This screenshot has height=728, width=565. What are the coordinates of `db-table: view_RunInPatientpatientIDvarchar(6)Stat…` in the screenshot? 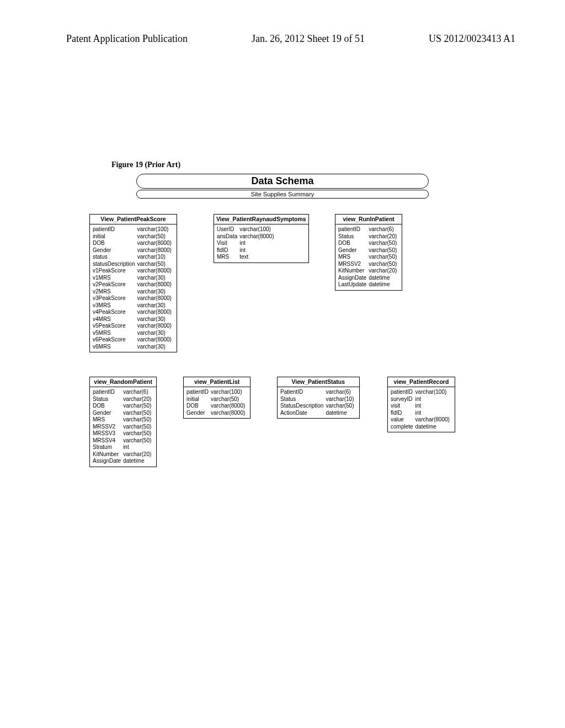 It's located at (369, 253).